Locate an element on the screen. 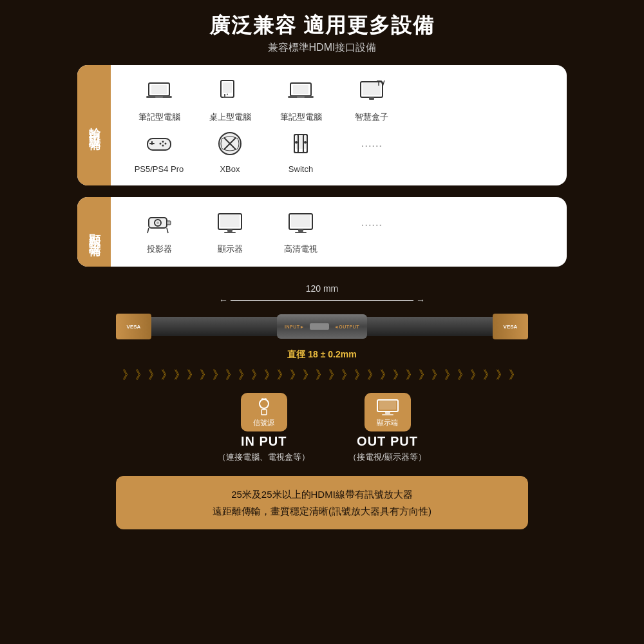 The height and width of the screenshot is (644, 644). device-hdtv: 高清電視 is located at coordinates (301, 232).